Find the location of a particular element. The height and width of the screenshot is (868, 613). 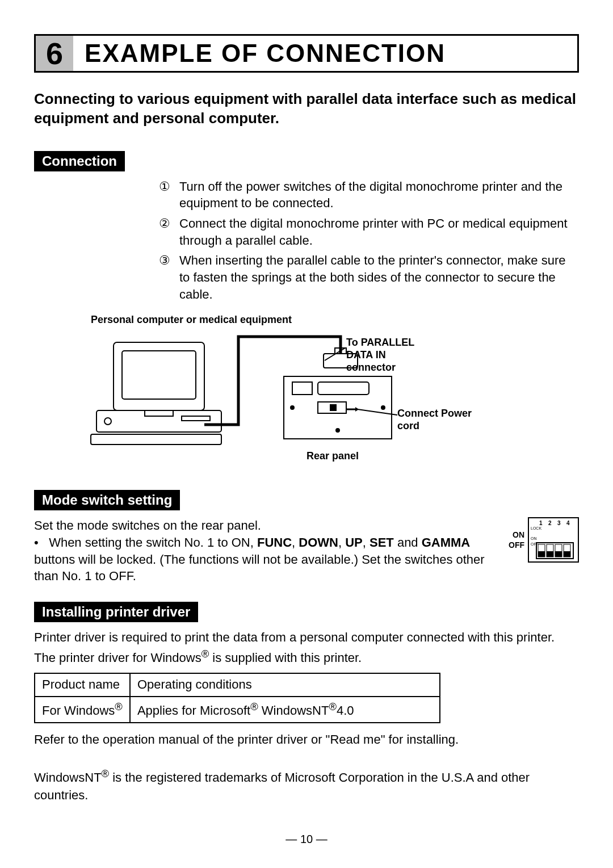

mode-bold-down: DOWN is located at coordinates (318, 543).